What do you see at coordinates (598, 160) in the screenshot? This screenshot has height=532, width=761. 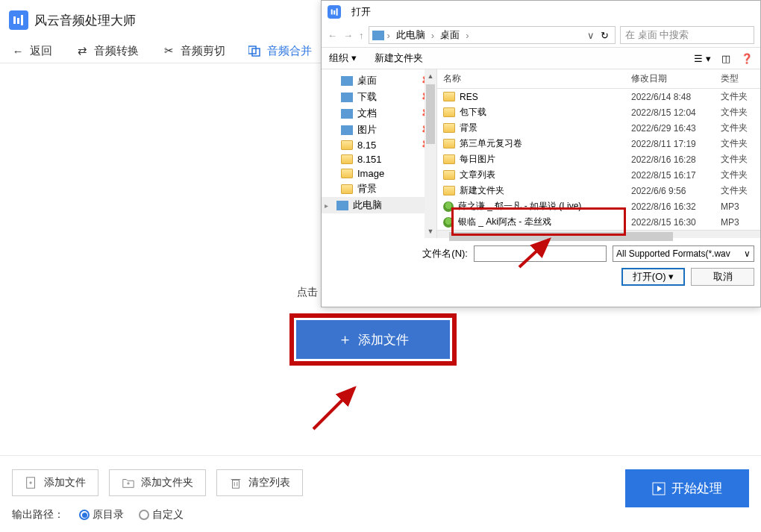 I see `file-row: 每日图片2022/8/16 16:28文件夹` at bounding box center [598, 160].